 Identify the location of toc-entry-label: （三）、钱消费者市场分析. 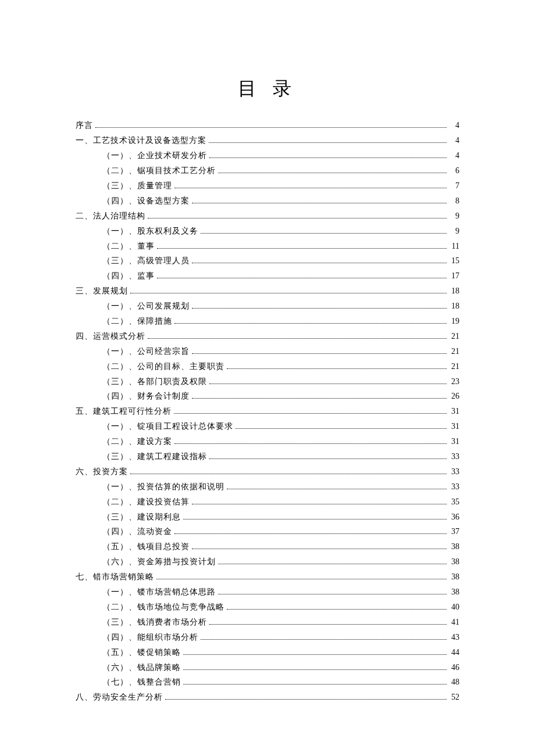
(155, 622).